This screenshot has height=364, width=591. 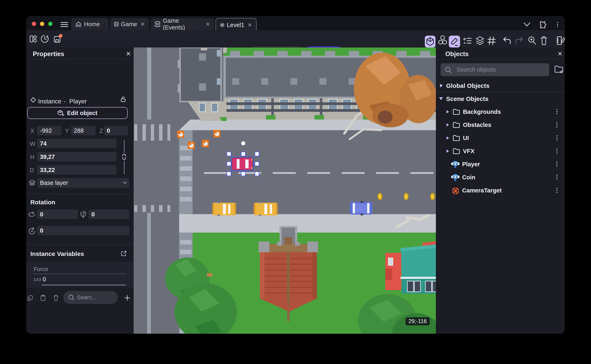 What do you see at coordinates (129, 24) in the screenshot?
I see `tab-label: Game` at bounding box center [129, 24].